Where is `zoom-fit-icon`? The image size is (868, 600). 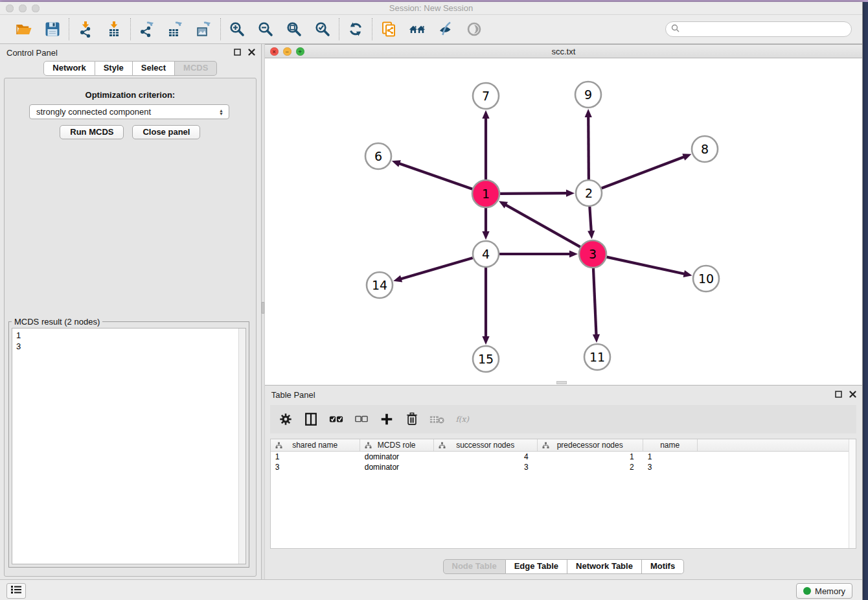 zoom-fit-icon is located at coordinates (294, 29).